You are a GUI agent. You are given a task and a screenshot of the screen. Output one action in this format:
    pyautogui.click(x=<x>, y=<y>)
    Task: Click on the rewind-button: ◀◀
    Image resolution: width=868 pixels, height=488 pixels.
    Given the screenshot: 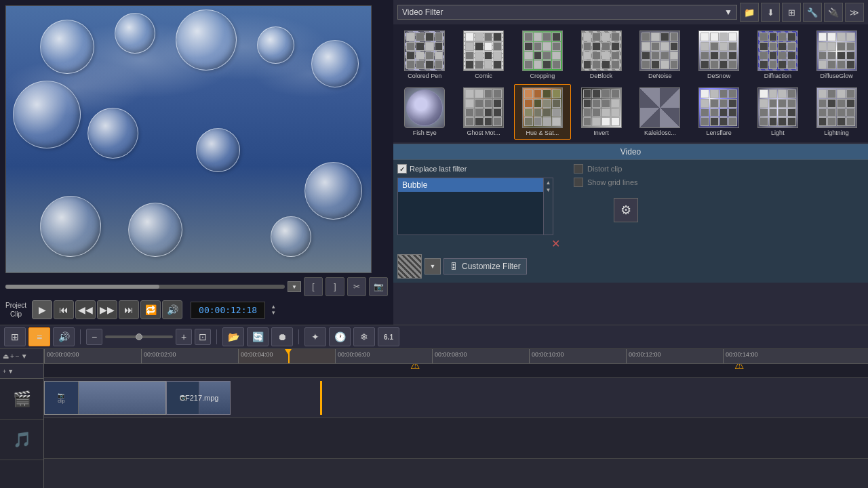 What is the action you would take?
    pyautogui.click(x=85, y=310)
    